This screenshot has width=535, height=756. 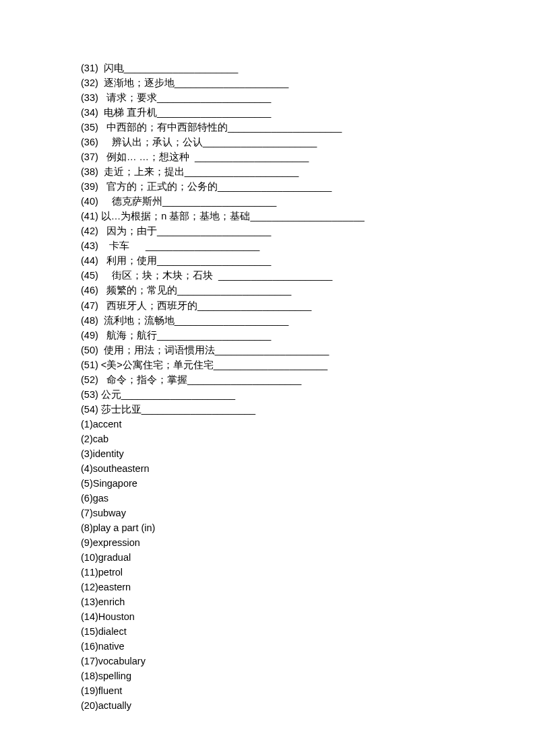 I want to click on answer-item: (15)dialect, so click(x=308, y=631).